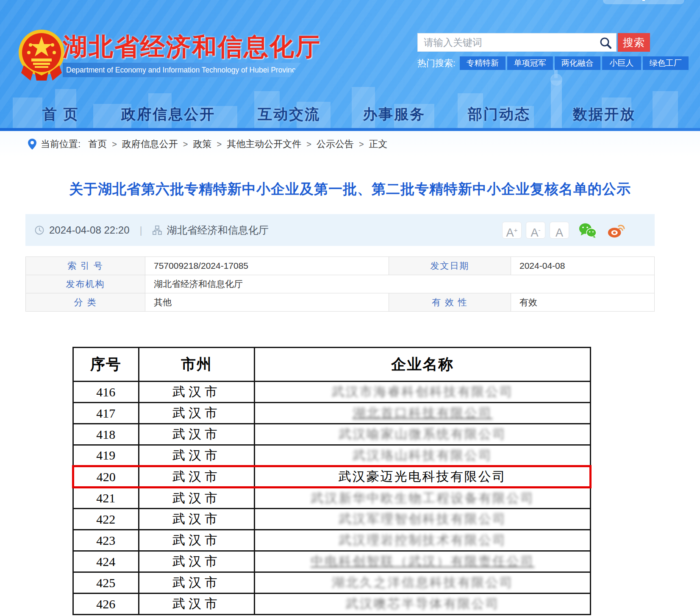 Image resolution: width=700 pixels, height=616 pixels. What do you see at coordinates (332, 435) in the screenshot?
I see `table-row: 418 武汉市 武汉喻家山微系统有限公司` at bounding box center [332, 435].